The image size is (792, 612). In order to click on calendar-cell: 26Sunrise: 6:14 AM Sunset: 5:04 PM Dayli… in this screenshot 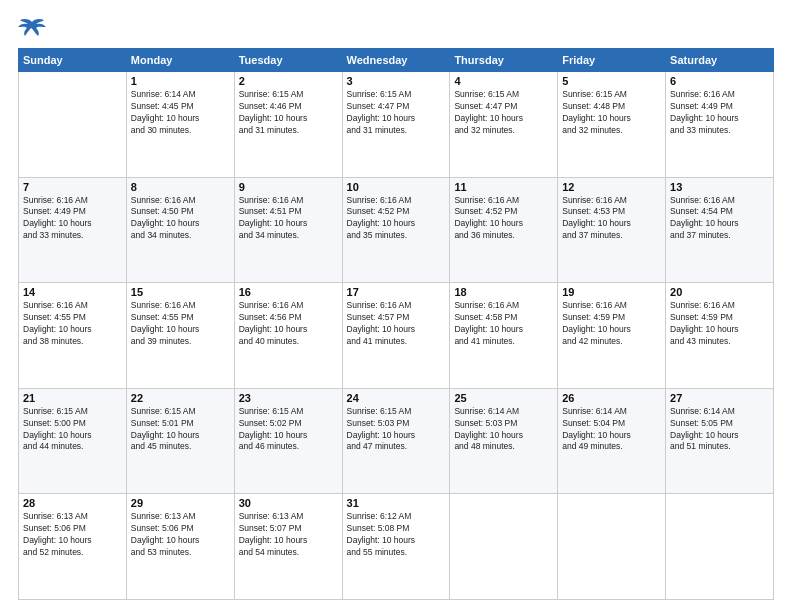, I will do `click(612, 441)`.